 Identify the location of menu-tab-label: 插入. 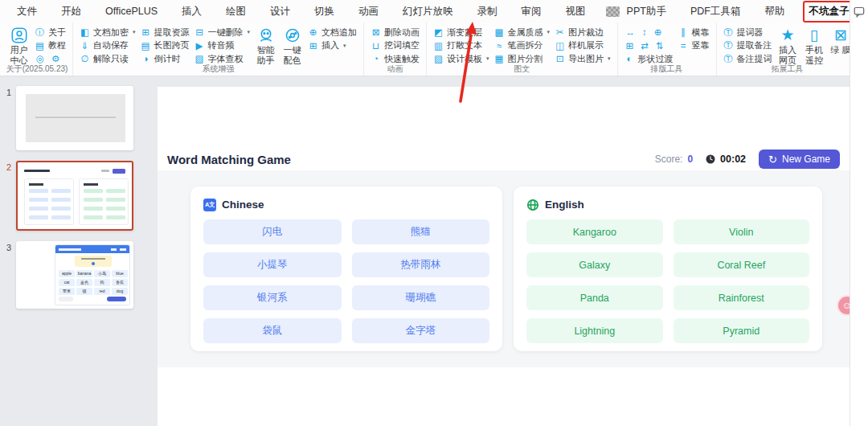
(191, 11).